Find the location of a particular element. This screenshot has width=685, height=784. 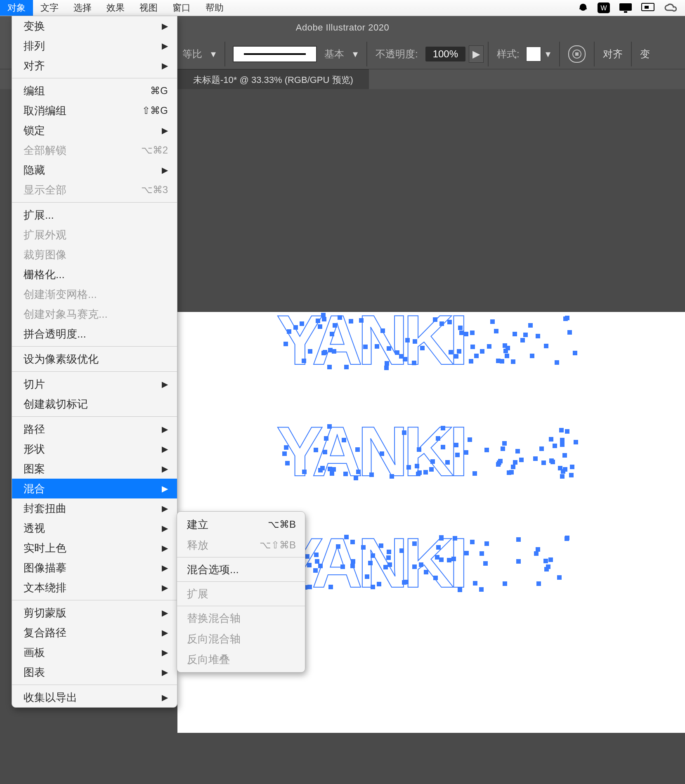

menu-item: 裁剪图像 is located at coordinates (94, 255).